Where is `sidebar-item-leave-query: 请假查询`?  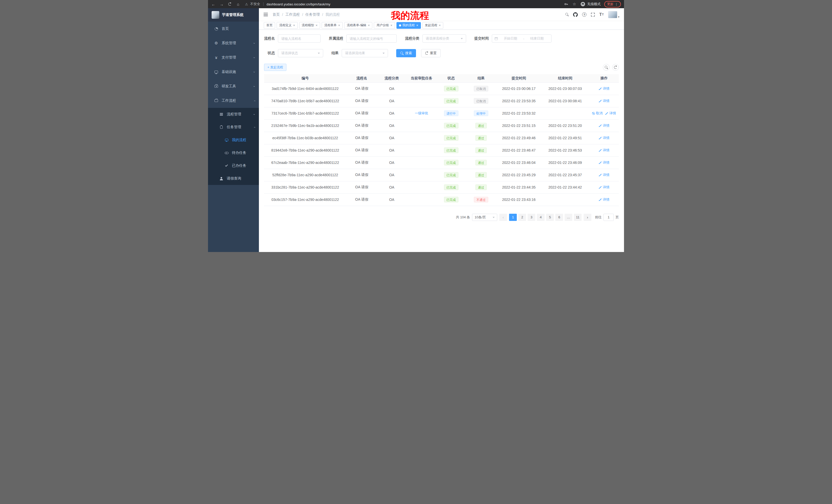
sidebar-item-leave-query: 请假查询 is located at coordinates (234, 178).